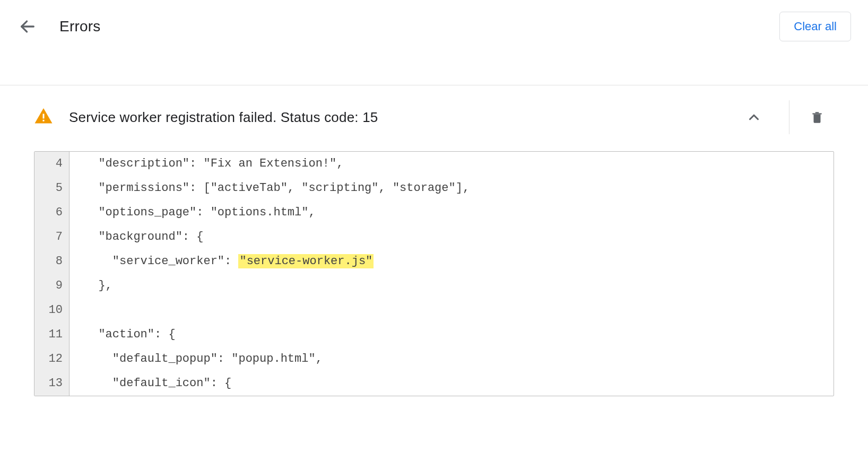  I want to click on line-number: 4, so click(52, 164).